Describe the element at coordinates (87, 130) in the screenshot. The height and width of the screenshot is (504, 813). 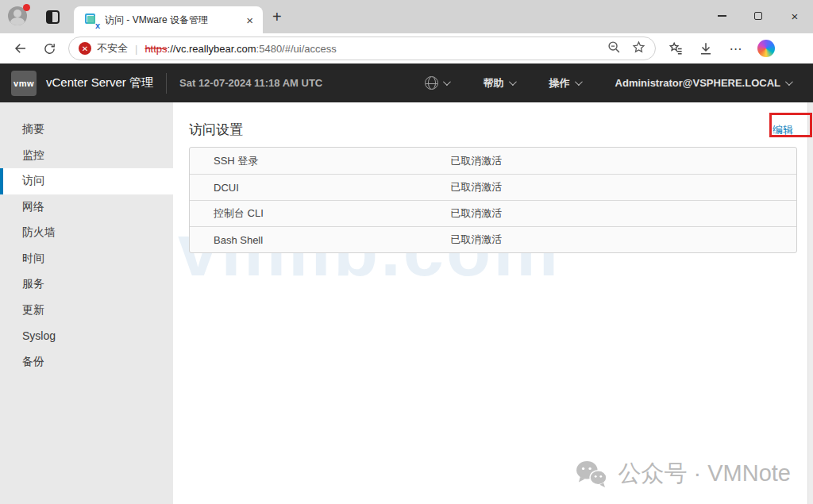
I see `sidebar-item-0: 摘要` at that location.